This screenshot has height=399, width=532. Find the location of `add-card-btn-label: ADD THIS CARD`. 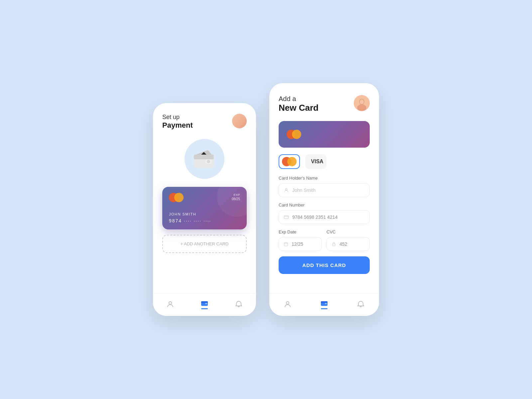

add-card-btn-label: ADD THIS CARD is located at coordinates (324, 265).